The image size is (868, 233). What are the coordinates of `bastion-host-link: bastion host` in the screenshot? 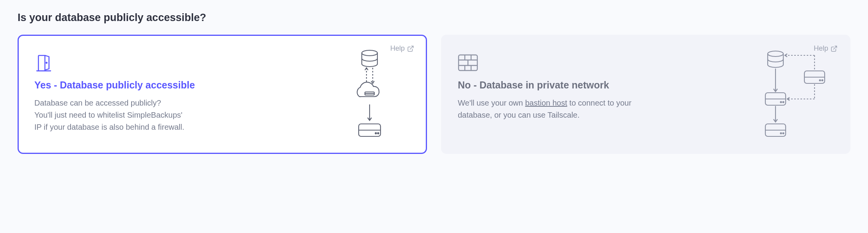 It's located at (546, 103).